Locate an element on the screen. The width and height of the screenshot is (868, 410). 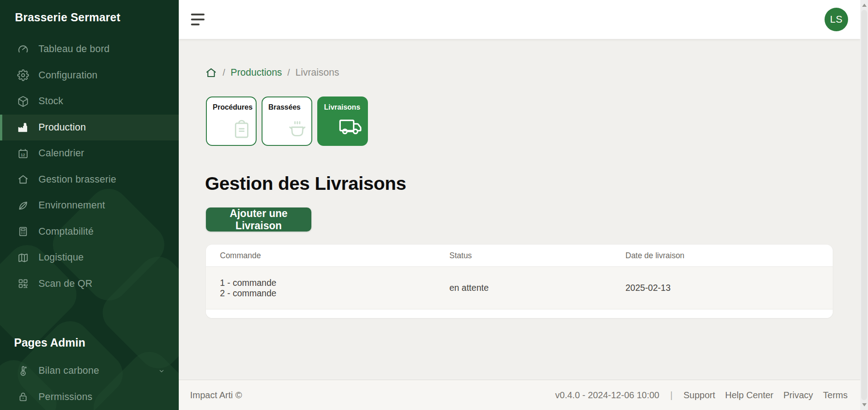
sidebar-item-environnement: Environnement is located at coordinates (90, 206).